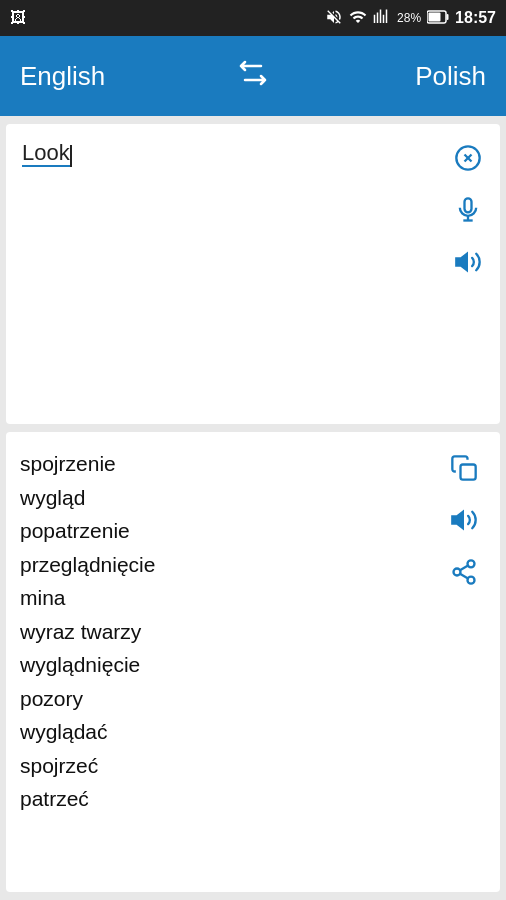  I want to click on list-item: wyglądać, so click(231, 732).